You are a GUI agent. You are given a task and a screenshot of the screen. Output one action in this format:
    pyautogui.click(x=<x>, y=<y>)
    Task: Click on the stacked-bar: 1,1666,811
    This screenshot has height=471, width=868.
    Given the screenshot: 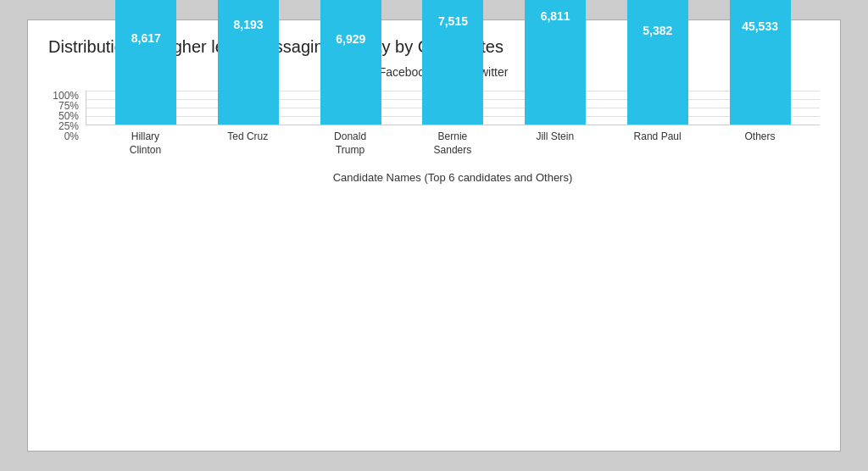 What is the action you would take?
    pyautogui.click(x=555, y=63)
    